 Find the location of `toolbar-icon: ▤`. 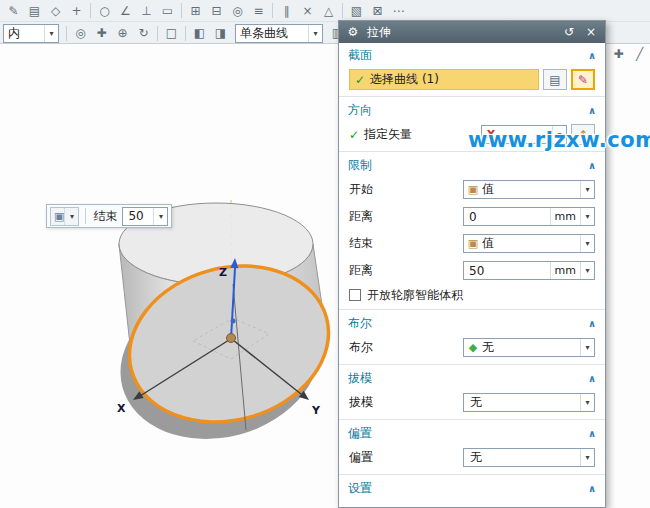

toolbar-icon: ▤ is located at coordinates (34, 11).